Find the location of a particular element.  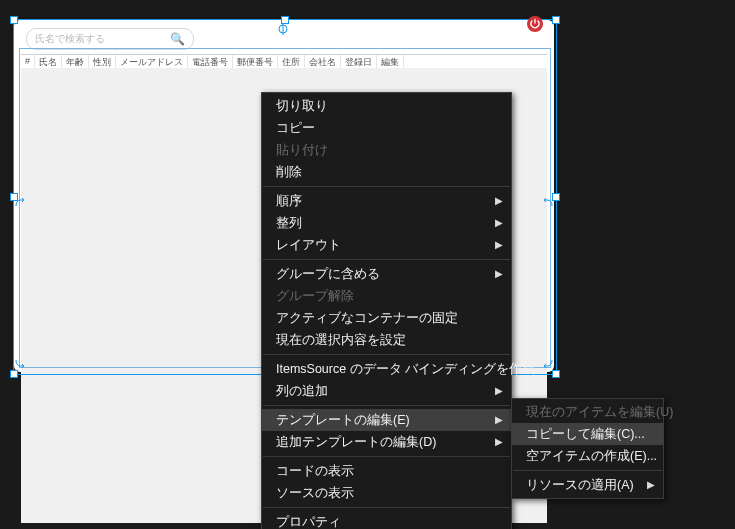

menu-item: プロパティ is located at coordinates (386, 520).